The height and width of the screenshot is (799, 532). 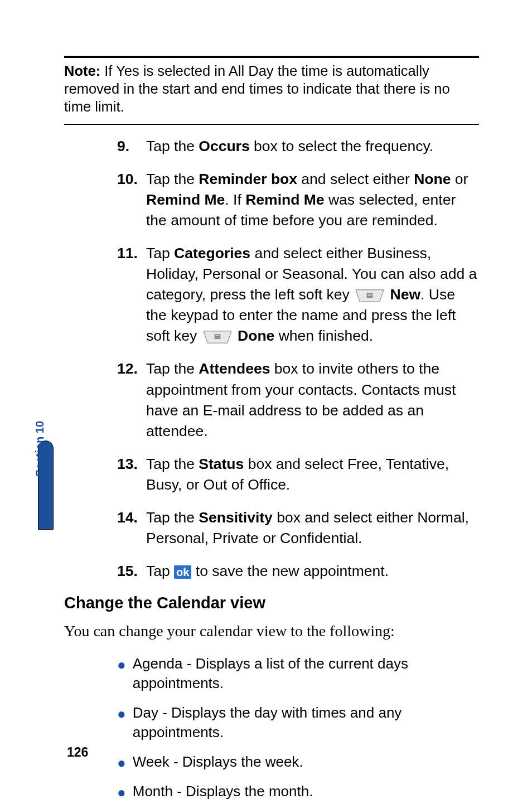 I want to click on step-text: and select either, so click(x=356, y=179).